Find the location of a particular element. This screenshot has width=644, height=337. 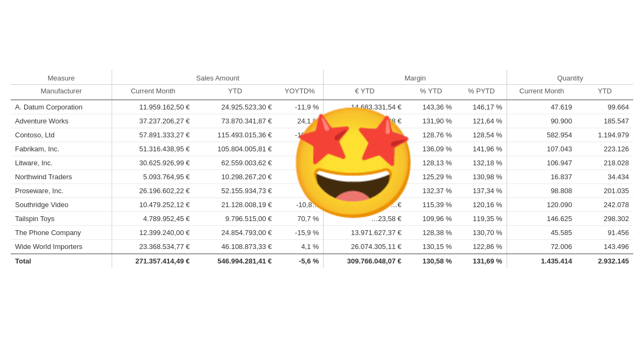

table-row: Proseware, Inc.26.196.602,22 €52.155.934… is located at coordinates (322, 191).